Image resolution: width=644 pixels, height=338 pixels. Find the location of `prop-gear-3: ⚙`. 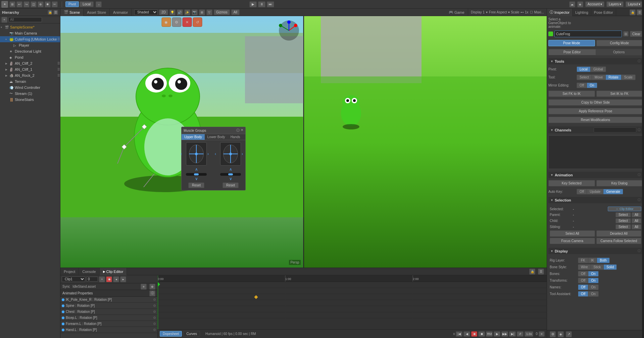

prop-gear-3: ⚙ is located at coordinates (154, 312).